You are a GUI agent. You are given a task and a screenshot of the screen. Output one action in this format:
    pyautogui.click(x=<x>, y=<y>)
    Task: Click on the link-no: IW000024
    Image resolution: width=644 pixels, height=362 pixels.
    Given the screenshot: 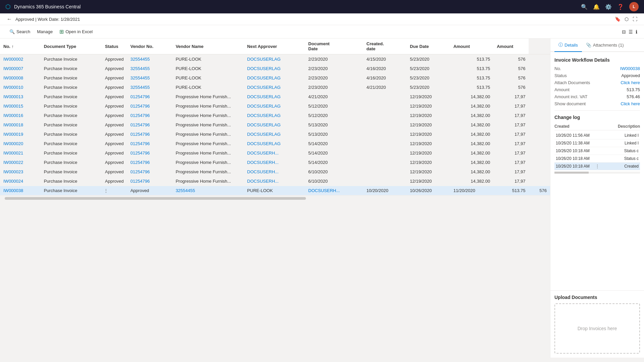 What is the action you would take?
    pyautogui.click(x=13, y=181)
    